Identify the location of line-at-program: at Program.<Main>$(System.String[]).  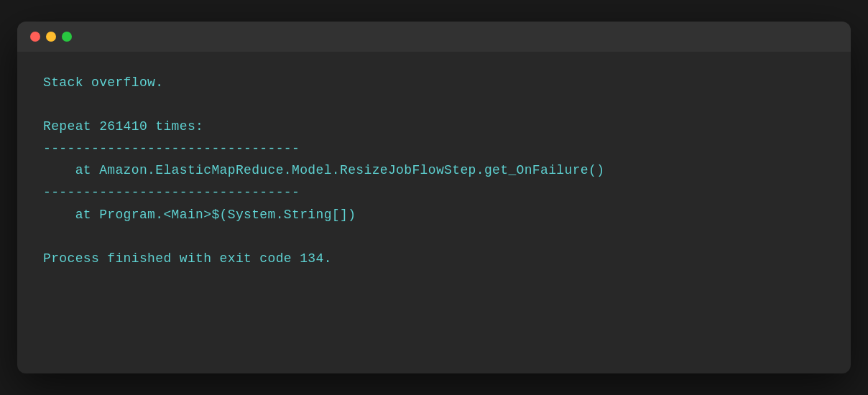
(434, 215).